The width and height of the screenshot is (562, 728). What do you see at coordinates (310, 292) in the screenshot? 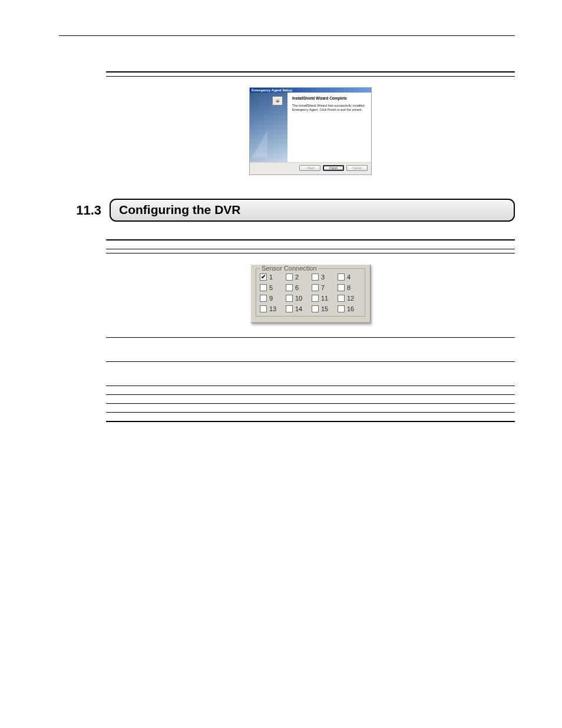
I see `sensor-fieldset: Sensor Connection ✔123456789101112131415…` at bounding box center [310, 292].